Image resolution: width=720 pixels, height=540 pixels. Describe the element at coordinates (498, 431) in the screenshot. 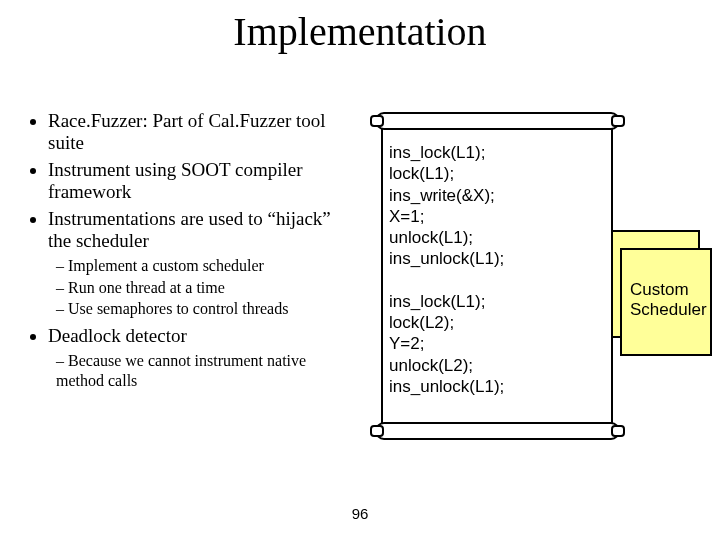

I see `scroll-roll-bottom` at that location.